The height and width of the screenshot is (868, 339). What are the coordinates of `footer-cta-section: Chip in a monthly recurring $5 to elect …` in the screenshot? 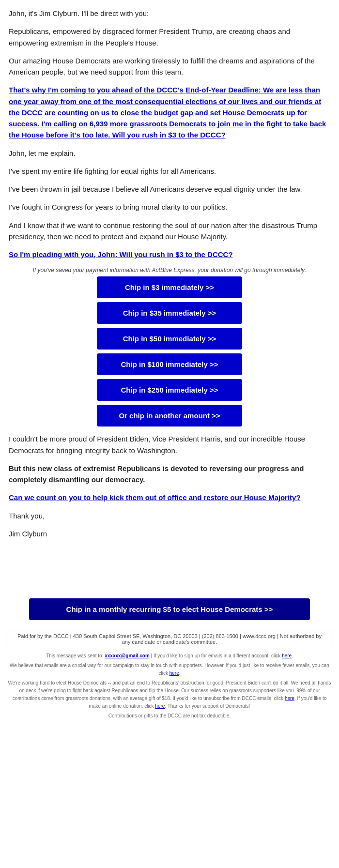 It's located at (170, 608).